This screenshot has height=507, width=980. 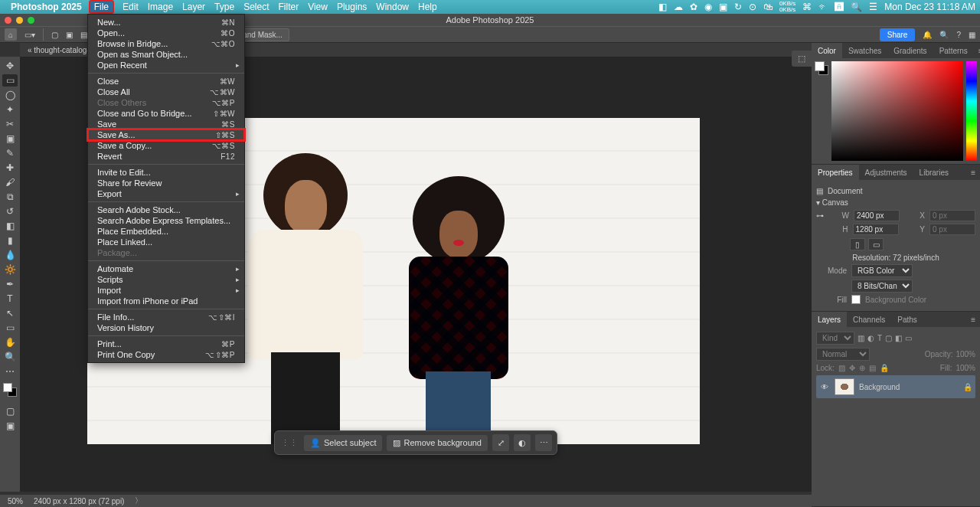 What do you see at coordinates (927, 35) in the screenshot?
I see `notifications-icon: 🔔` at bounding box center [927, 35].